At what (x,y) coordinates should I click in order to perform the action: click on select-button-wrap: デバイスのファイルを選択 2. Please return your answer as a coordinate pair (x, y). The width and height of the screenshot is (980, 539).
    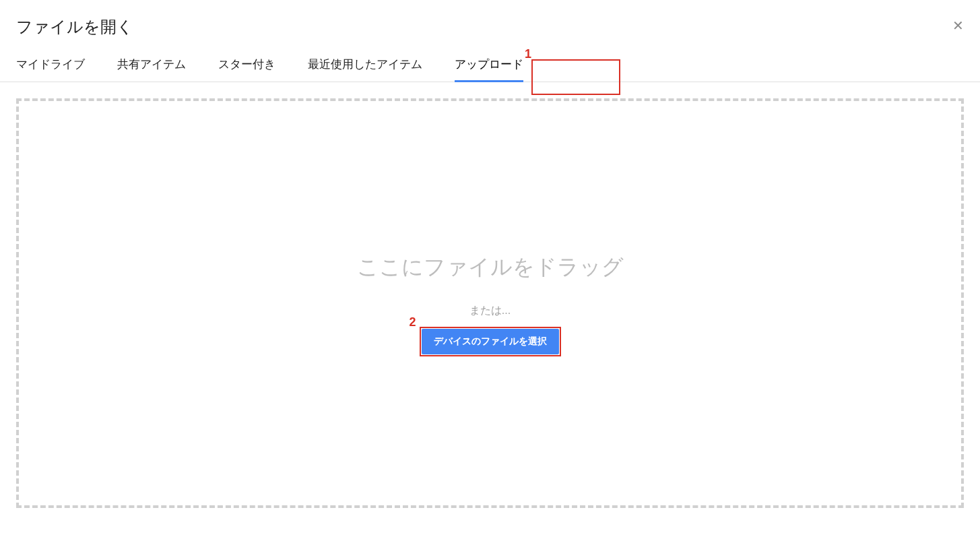
    Looking at the image, I should click on (490, 342).